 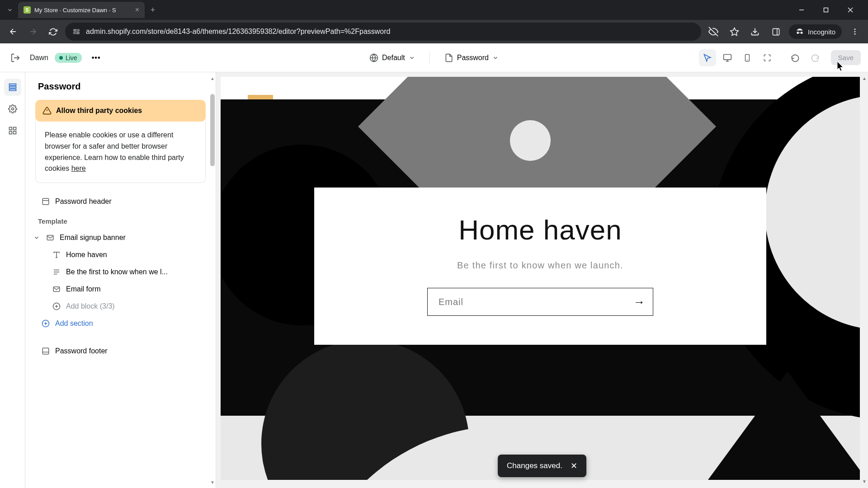 I want to click on heading-block: Home haven, so click(x=127, y=255).